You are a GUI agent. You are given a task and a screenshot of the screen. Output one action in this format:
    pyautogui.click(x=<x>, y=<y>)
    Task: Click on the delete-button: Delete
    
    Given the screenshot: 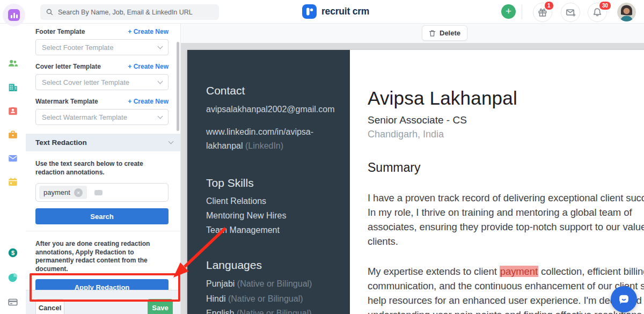 What is the action you would take?
    pyautogui.click(x=444, y=33)
    